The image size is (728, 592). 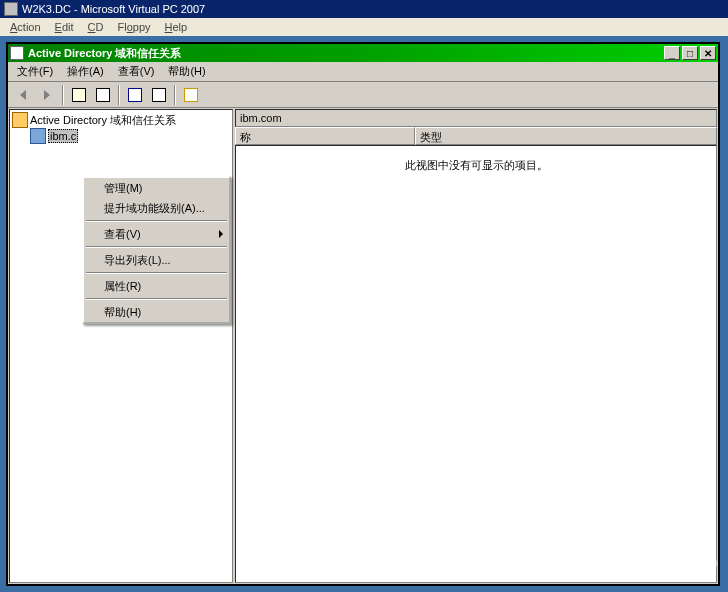 What do you see at coordinates (135, 95) in the screenshot?
I see `properties-icon` at bounding box center [135, 95].